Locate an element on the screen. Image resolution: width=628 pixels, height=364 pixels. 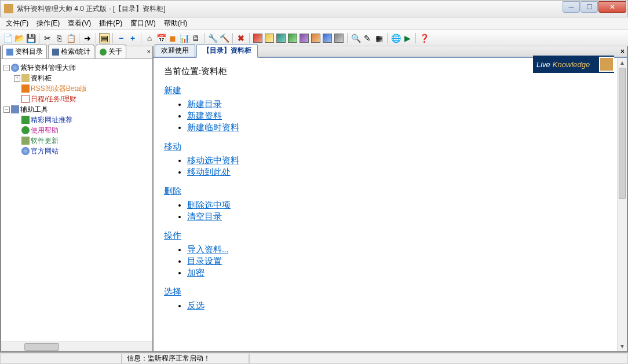
update-icon is located at coordinates (25, 141).